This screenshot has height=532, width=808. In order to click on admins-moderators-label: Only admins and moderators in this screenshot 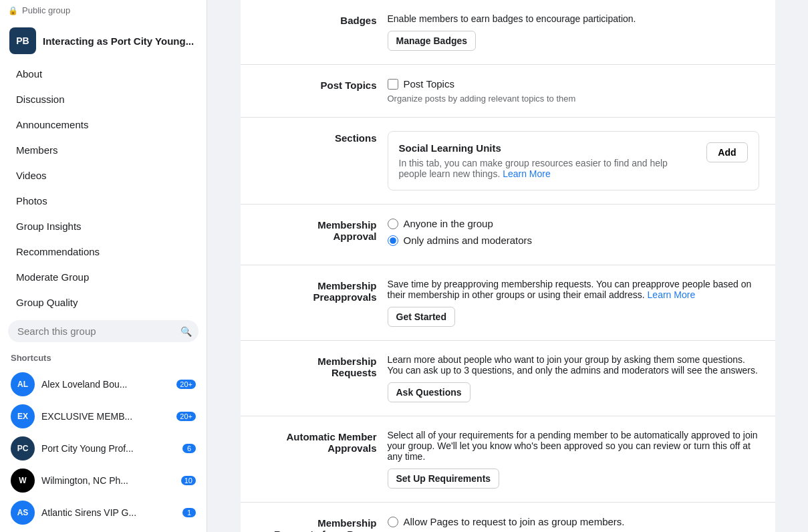, I will do `click(468, 241)`.